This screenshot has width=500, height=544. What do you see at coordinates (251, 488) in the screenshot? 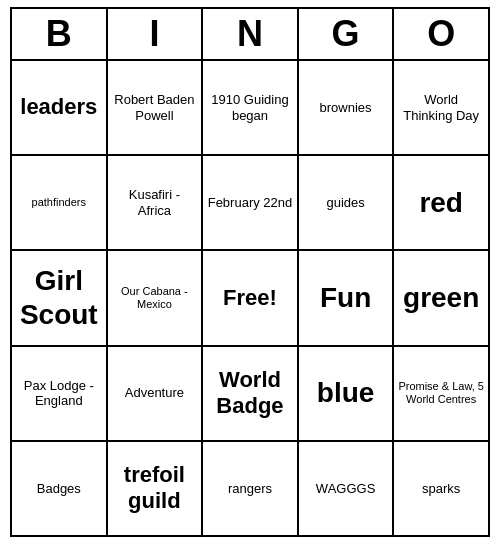
I see `bingo-cell-4-2: rangers` at bounding box center [251, 488].